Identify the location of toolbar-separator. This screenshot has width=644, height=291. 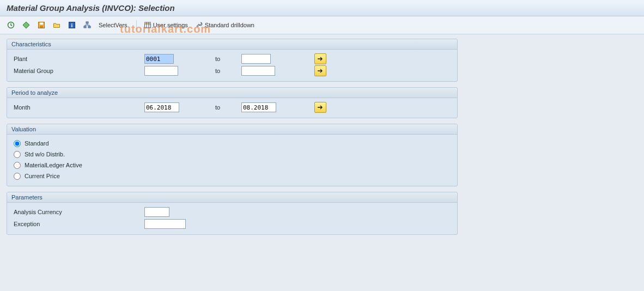
(136, 25).